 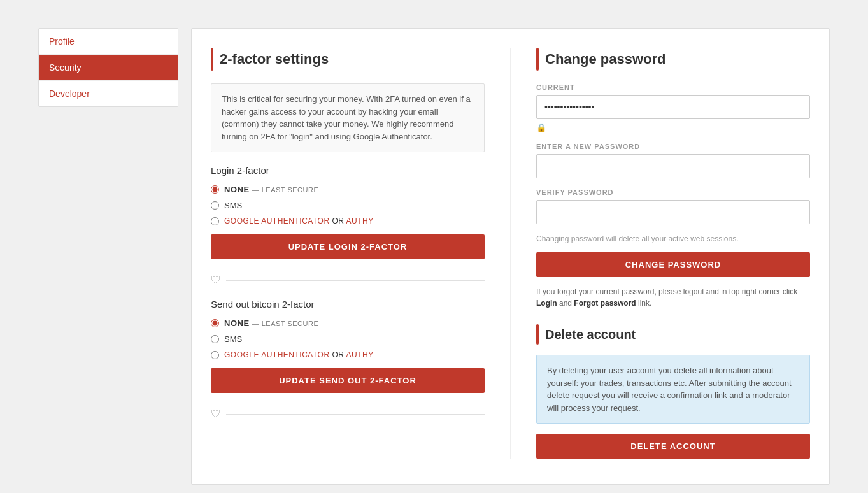 What do you see at coordinates (360, 355) in the screenshot?
I see `send-authy-text: AUTHY` at bounding box center [360, 355].